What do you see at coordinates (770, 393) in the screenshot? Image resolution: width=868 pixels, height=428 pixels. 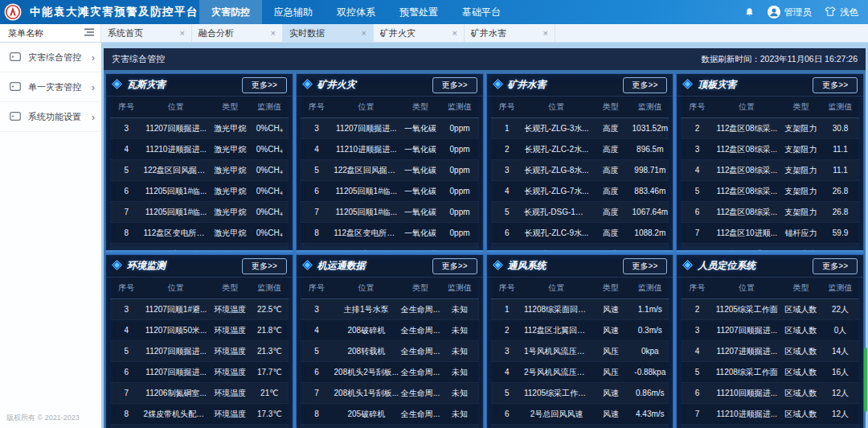 I see `table-row: 6 11210回顺掘进... 区域人数 12人` at bounding box center [770, 393].